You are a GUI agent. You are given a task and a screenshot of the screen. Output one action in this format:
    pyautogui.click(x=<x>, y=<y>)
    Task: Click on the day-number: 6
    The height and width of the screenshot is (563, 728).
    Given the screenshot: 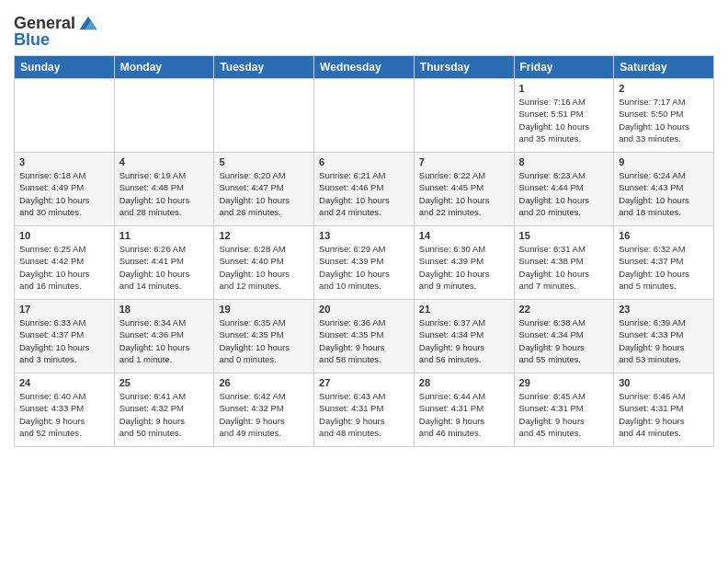 What is the action you would take?
    pyautogui.click(x=364, y=162)
    